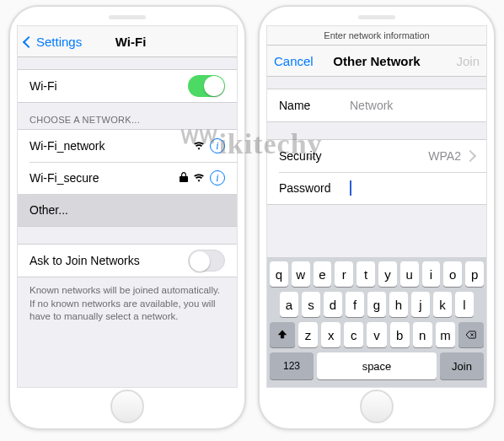 This screenshot has height=441, width=504. I want to click on page-title: Wi-Fi, so click(131, 42).